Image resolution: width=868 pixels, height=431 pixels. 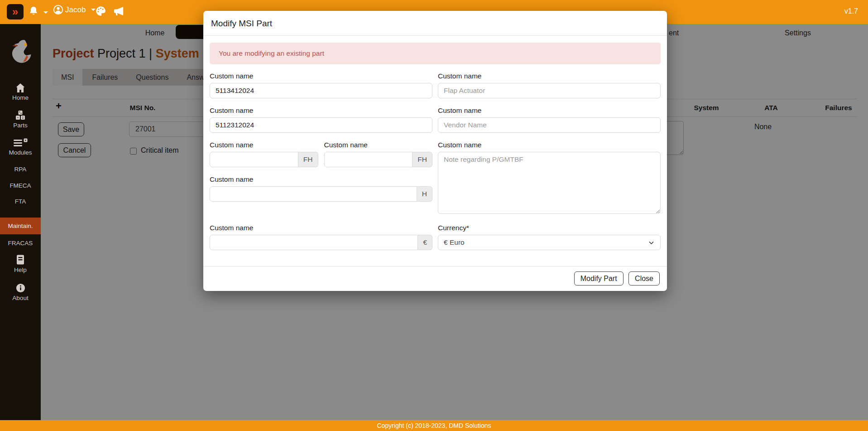 I want to click on sidebar-item-home: Home, so click(x=20, y=92).